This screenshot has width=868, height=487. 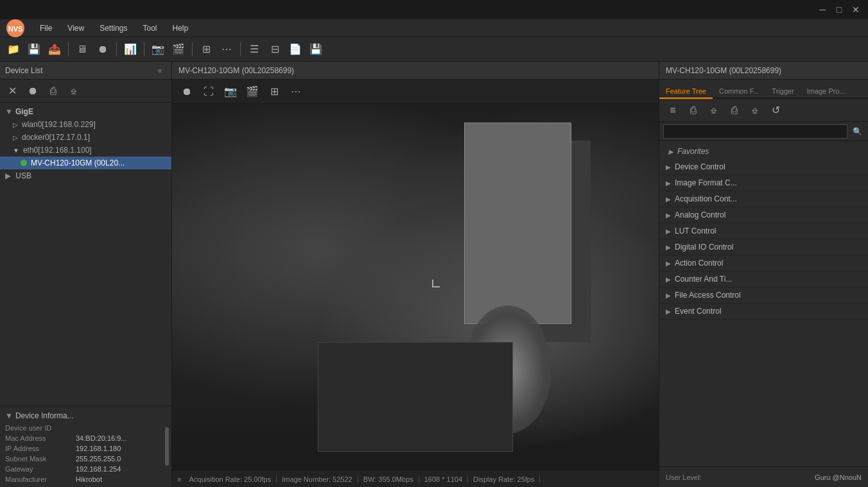 I want to click on counter-timer-label: Counter And Ti..., so click(x=768, y=279).